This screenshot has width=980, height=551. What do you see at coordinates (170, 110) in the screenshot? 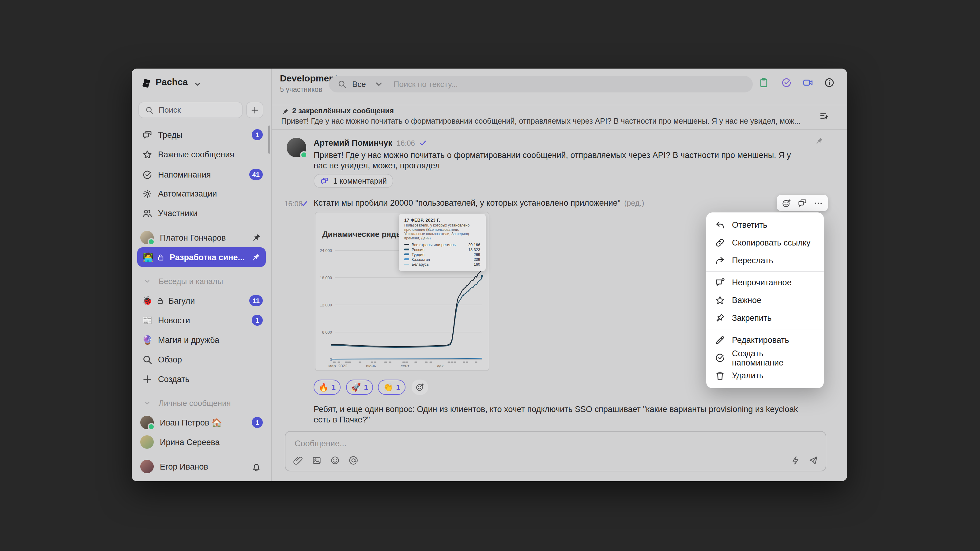
I see `sidebar-search-placeholder: Поиск` at bounding box center [170, 110].